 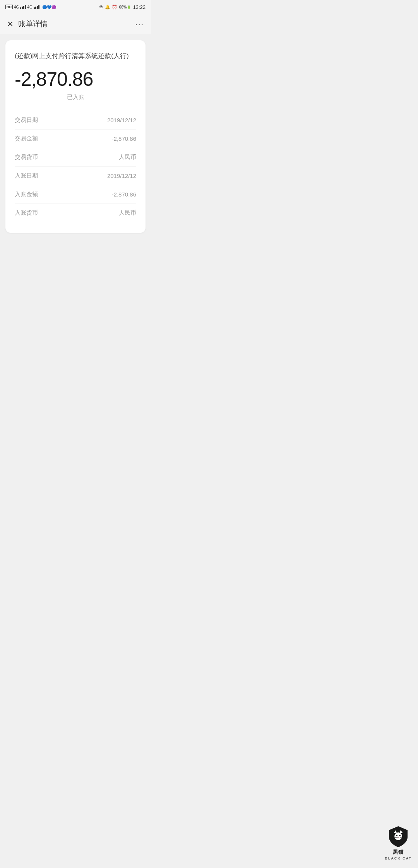 What do you see at coordinates (26, 157) in the screenshot?
I see `detail-label: 交易货币` at bounding box center [26, 157].